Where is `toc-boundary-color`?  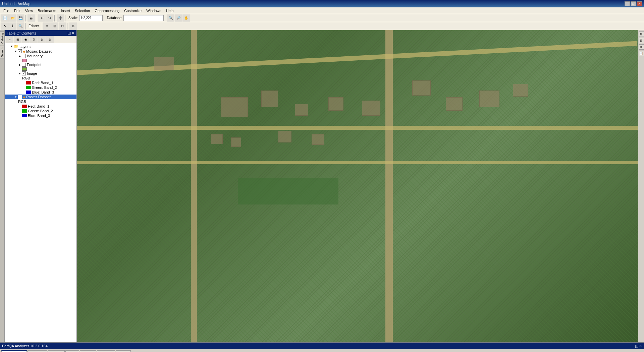
toc-boundary-color is located at coordinates (41, 60).